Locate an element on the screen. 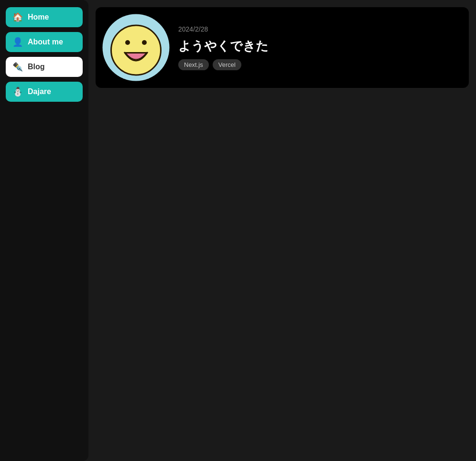 Image resolution: width=476 pixels, height=461 pixels. sidebar-item-label: About me is located at coordinates (45, 42).